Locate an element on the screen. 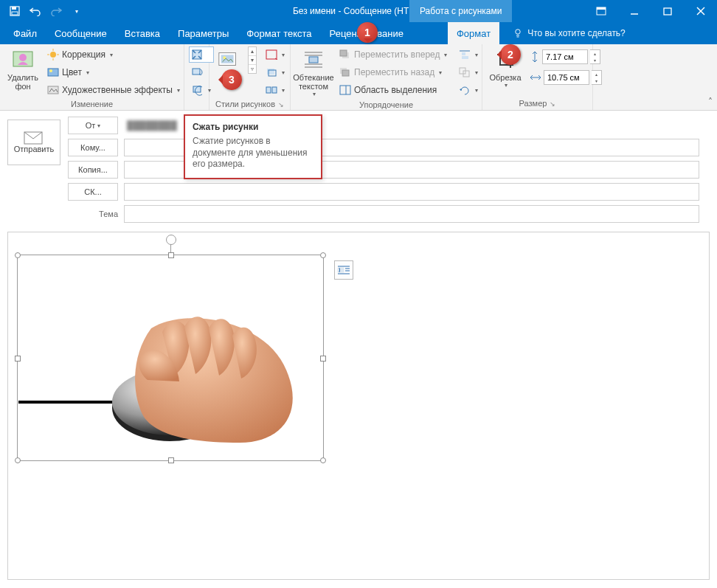 This screenshot has height=588, width=717. layout-options-button is located at coordinates (344, 270).